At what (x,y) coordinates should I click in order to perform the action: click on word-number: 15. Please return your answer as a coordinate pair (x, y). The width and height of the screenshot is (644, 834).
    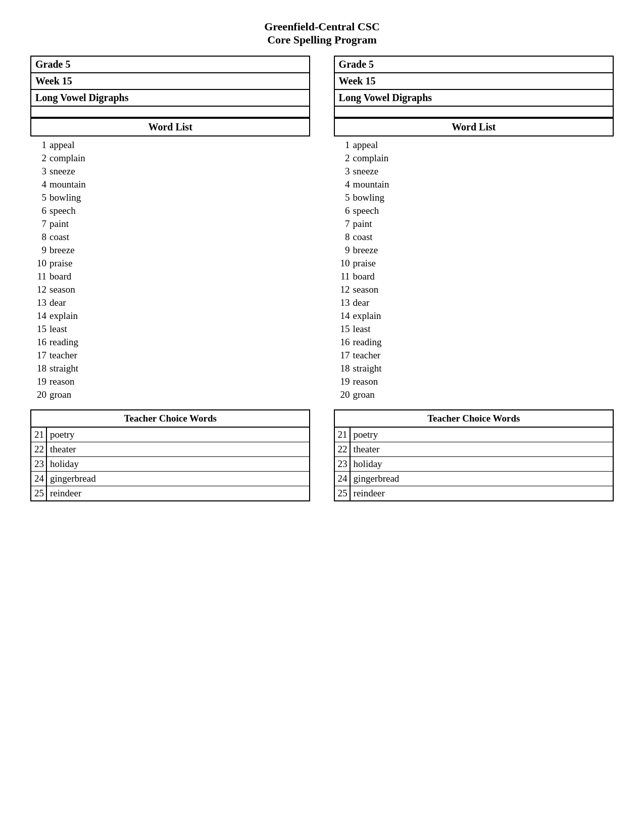
    Looking at the image, I should click on (38, 329).